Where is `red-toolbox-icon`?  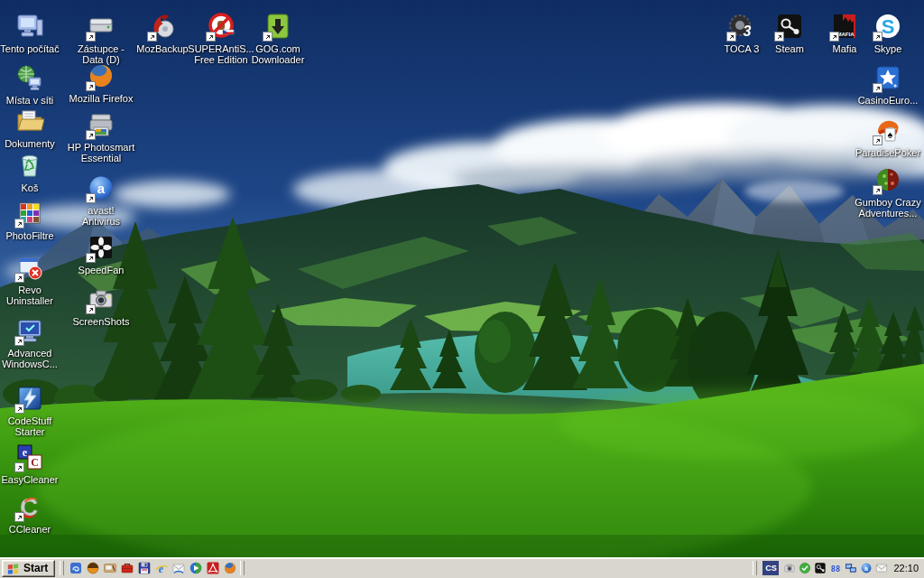 red-toolbox-icon is located at coordinates (127, 568).